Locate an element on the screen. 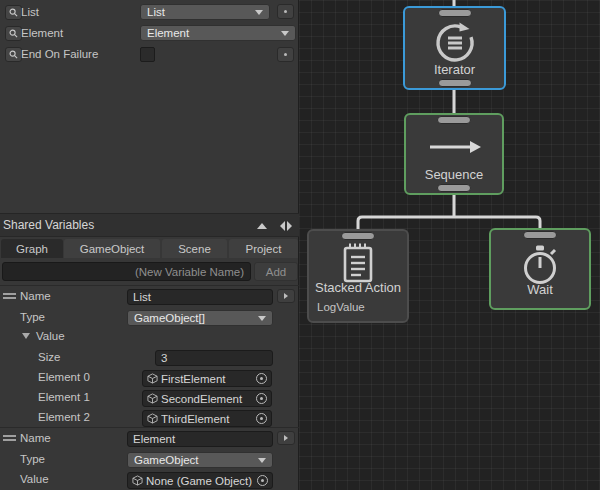  shared-variables-header: Shared Variables is located at coordinates (150, 225).